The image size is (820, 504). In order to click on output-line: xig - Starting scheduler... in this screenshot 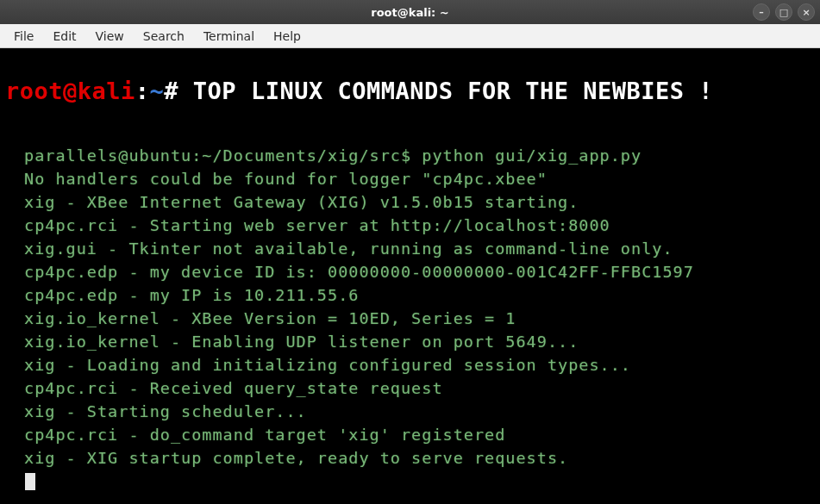, I will do `click(166, 412)`.